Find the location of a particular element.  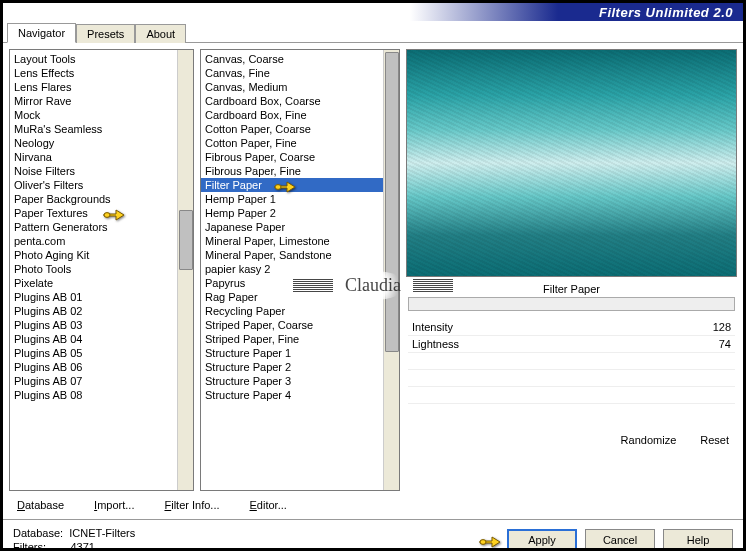

status-bar: Database: ICNET-Filters Filters: 4371 Ap… is located at coordinates (373, 535).